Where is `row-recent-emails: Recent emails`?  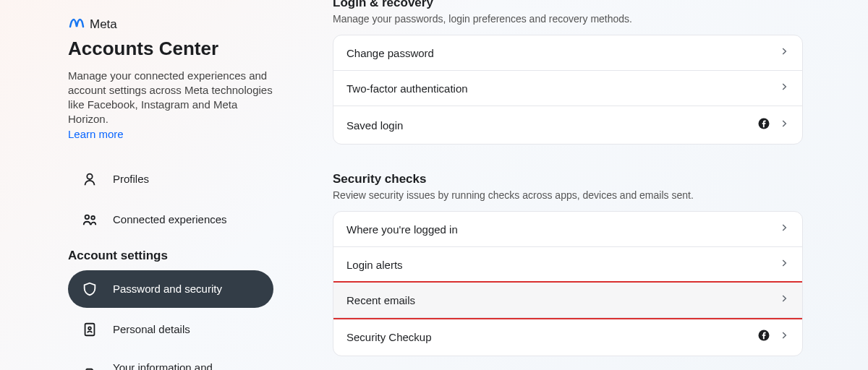
row-recent-emails: Recent emails is located at coordinates (568, 301).